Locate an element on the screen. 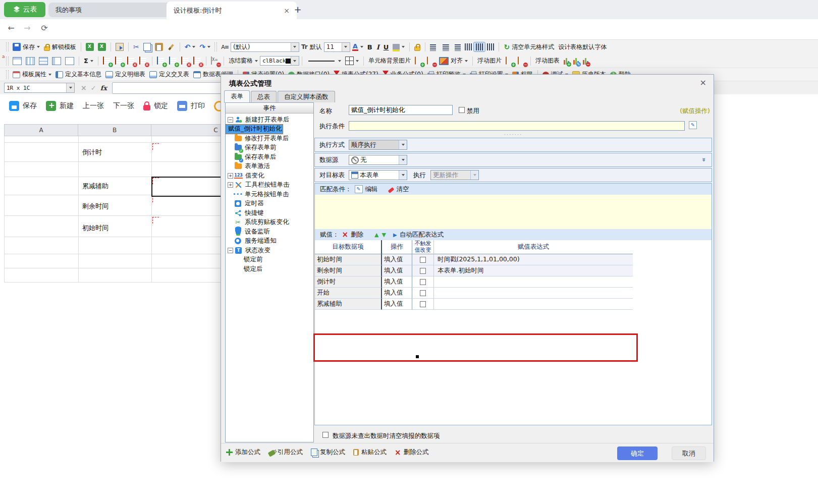 This screenshot has width=818, height=504. italic-button: I is located at coordinates (378, 47).